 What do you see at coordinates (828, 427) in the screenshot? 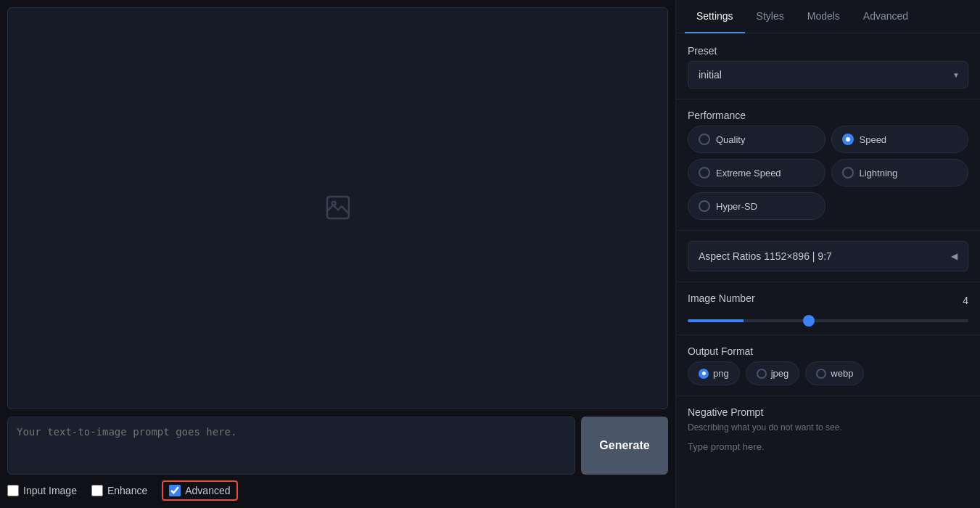
I see `negative-prompt-subtitle: Describing what you do not want to see.` at bounding box center [828, 427].